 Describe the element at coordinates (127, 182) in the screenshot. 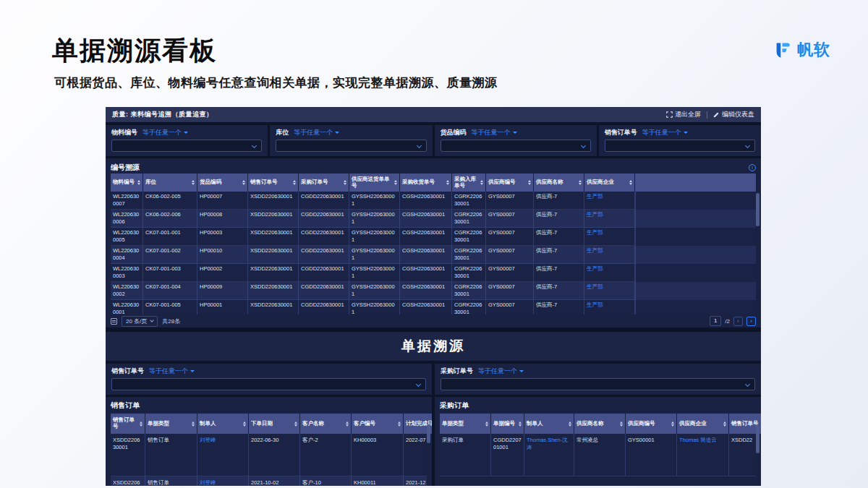

I see `column-header: 物料编号` at that location.